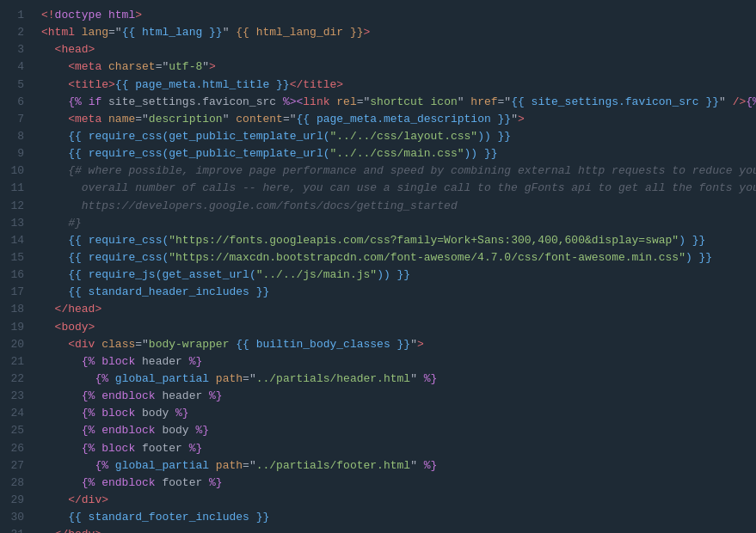  I want to click on line-num-1: 1, so click(15, 15).